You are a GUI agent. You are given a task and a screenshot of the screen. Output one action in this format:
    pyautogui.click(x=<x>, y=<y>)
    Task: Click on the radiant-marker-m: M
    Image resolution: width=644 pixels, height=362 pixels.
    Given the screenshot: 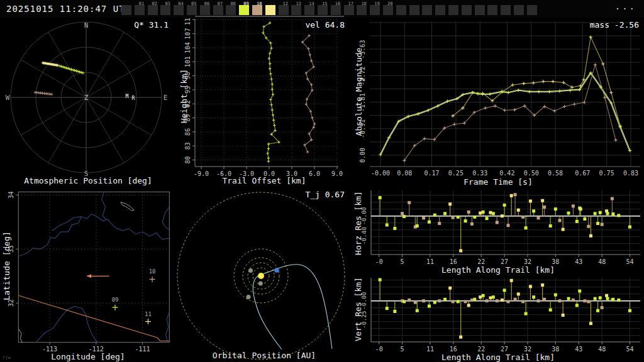 What is the action you would take?
    pyautogui.click(x=127, y=97)
    